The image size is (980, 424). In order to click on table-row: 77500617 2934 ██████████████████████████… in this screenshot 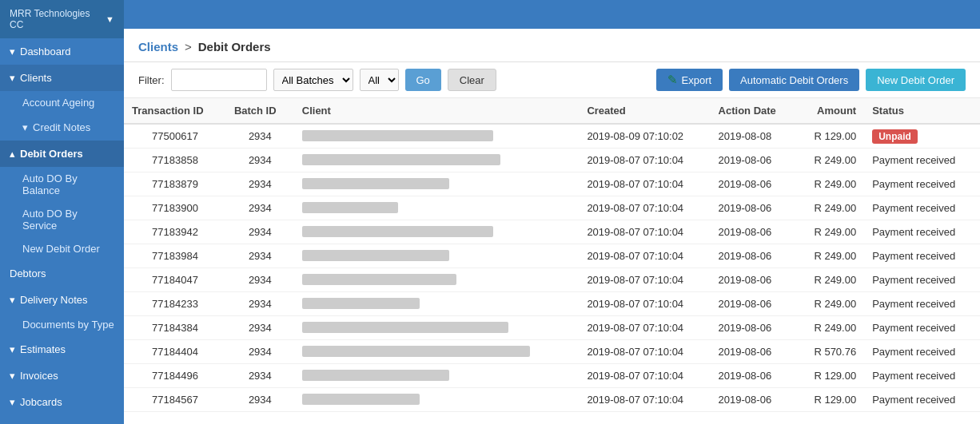, I will do `click(552, 136)`.